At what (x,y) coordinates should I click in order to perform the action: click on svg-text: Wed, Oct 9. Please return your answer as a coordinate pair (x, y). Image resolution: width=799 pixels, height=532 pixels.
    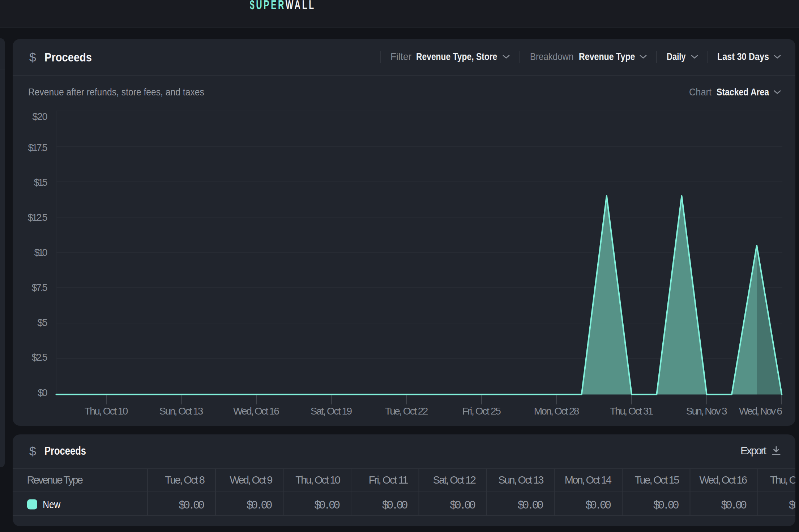
    Looking at the image, I should click on (251, 480).